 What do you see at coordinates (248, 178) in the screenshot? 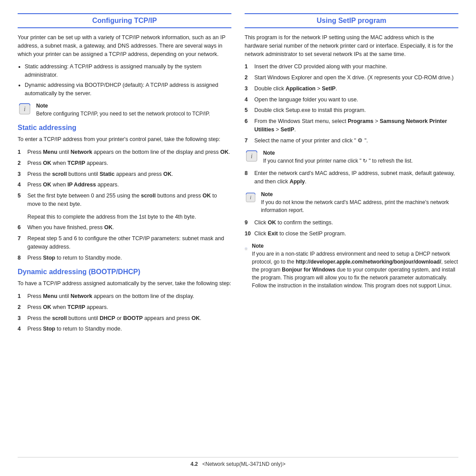
I see `step-num: 8` at bounding box center [248, 178].